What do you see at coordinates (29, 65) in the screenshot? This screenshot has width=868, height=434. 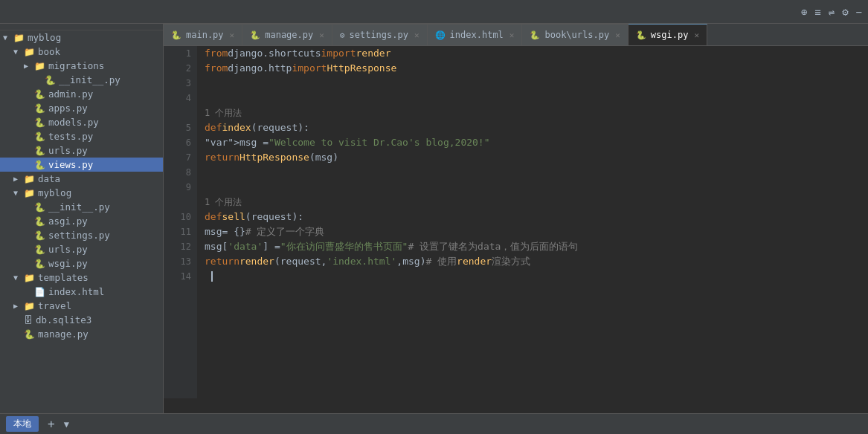 I see `folder-arrow-migrations: ▶` at bounding box center [29, 65].